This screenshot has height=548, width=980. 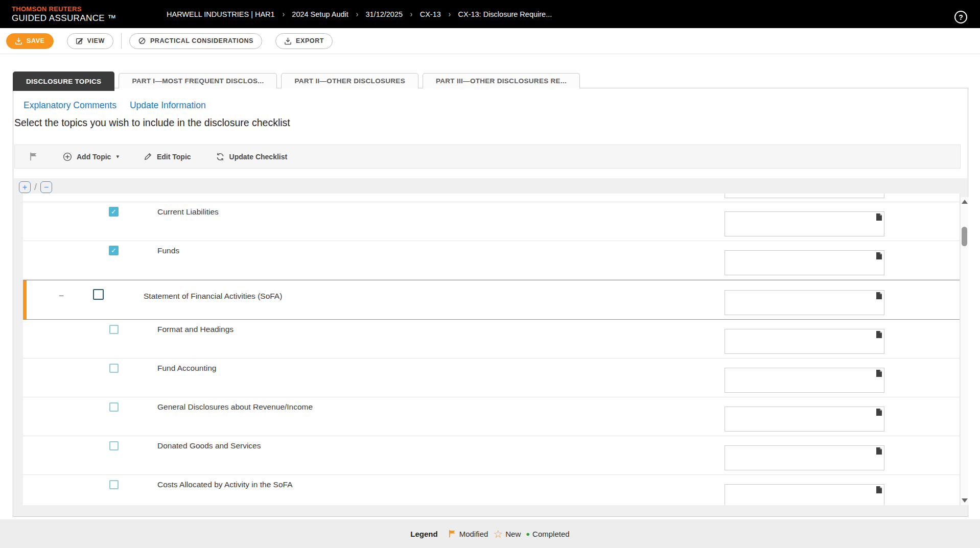 I want to click on app-header: THOMSON REUTERS GUIDED ASSURANCE ™ HARWE…, so click(x=490, y=14).